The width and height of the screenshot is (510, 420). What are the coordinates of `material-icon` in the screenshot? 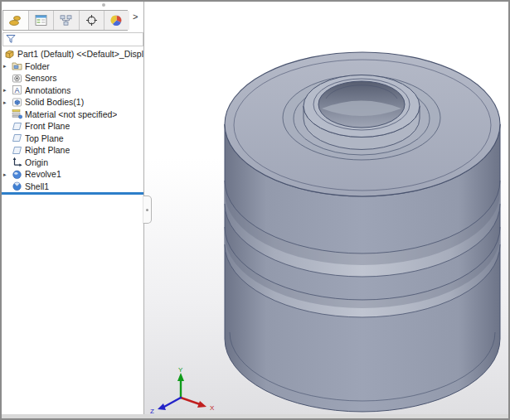 It's located at (17, 114).